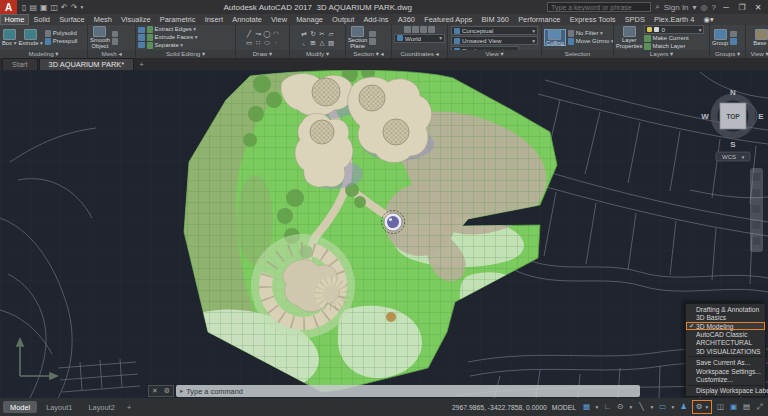 This screenshot has width=768, height=416. Describe the element at coordinates (20, 64) in the screenshot. I see `file-tab-start: Start` at that location.